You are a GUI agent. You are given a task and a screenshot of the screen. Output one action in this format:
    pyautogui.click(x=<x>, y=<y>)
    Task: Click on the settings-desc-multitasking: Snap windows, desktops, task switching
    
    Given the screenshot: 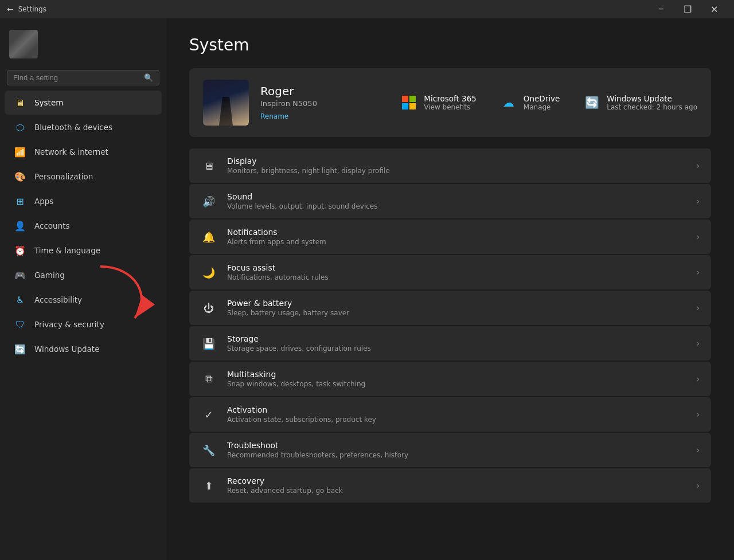 What is the action you would take?
    pyautogui.click(x=456, y=384)
    